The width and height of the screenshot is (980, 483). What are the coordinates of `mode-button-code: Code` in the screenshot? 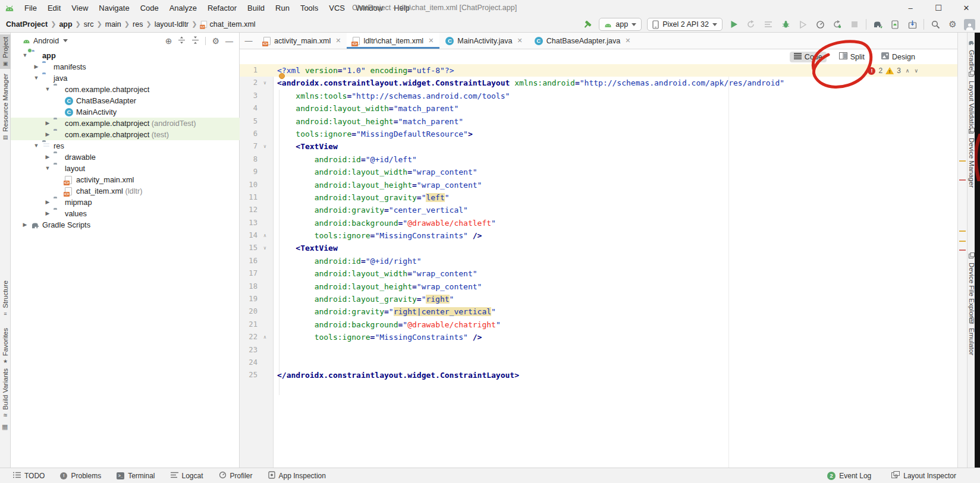 It's located at (808, 57).